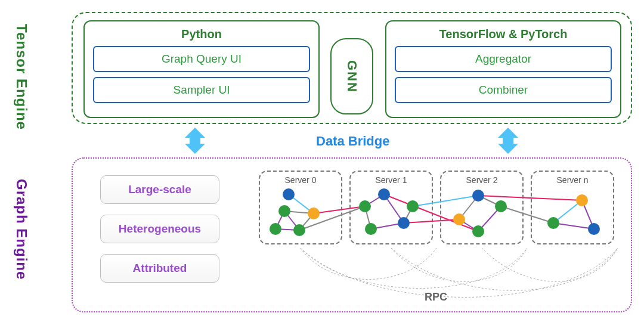  I want to click on data-bridge-label: Data Bridge, so click(353, 141).